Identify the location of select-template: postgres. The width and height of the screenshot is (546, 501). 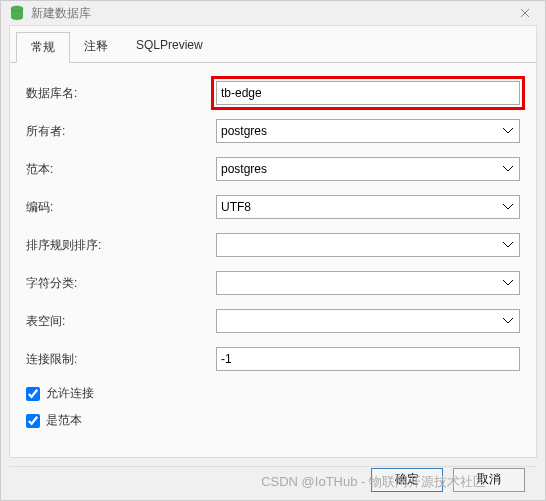
(368, 169).